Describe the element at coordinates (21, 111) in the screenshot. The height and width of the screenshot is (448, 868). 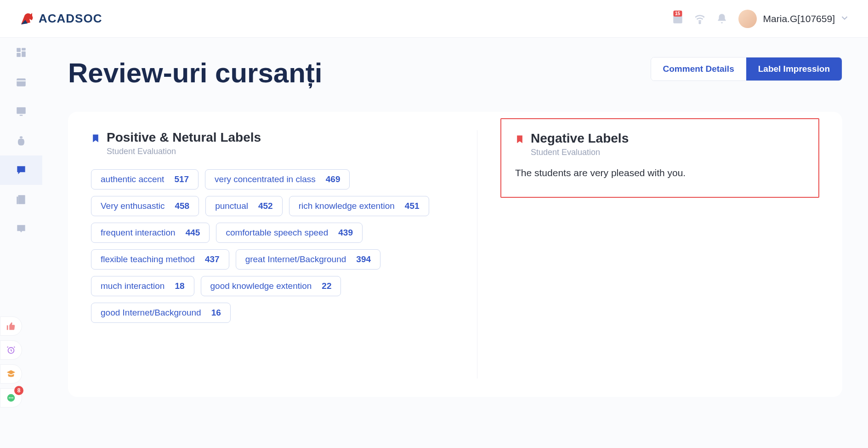
I see `sidebar-item-monitor` at that location.